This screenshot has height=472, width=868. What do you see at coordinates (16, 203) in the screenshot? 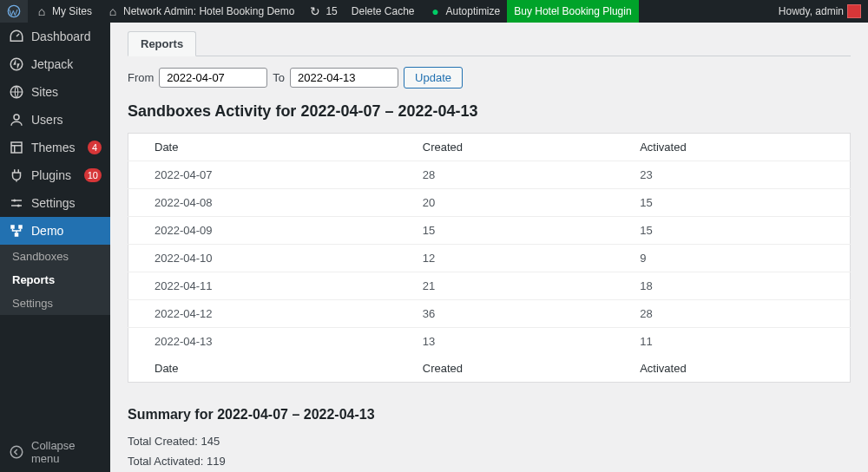
I see `settings-icon` at bounding box center [16, 203].